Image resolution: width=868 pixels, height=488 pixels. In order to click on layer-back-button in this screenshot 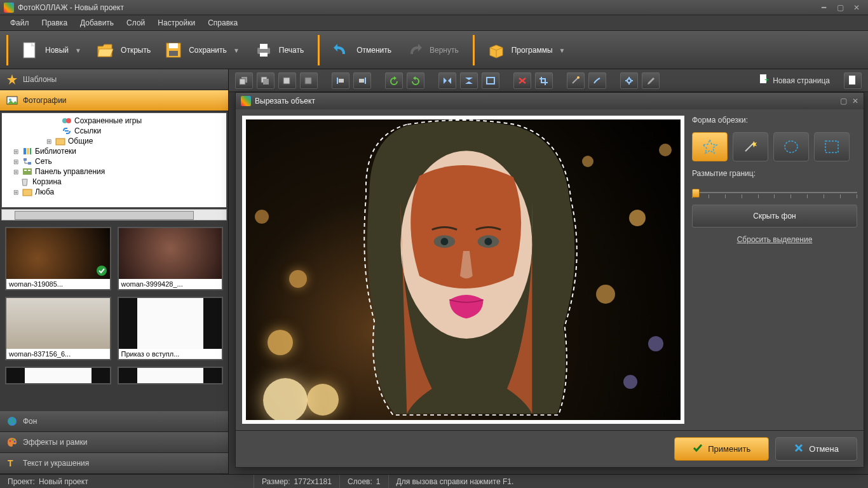, I will do `click(266, 81)`.